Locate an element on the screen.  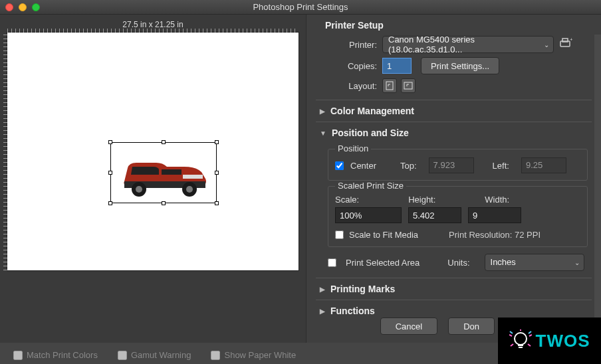
section-label: Functions is located at coordinates (352, 311).